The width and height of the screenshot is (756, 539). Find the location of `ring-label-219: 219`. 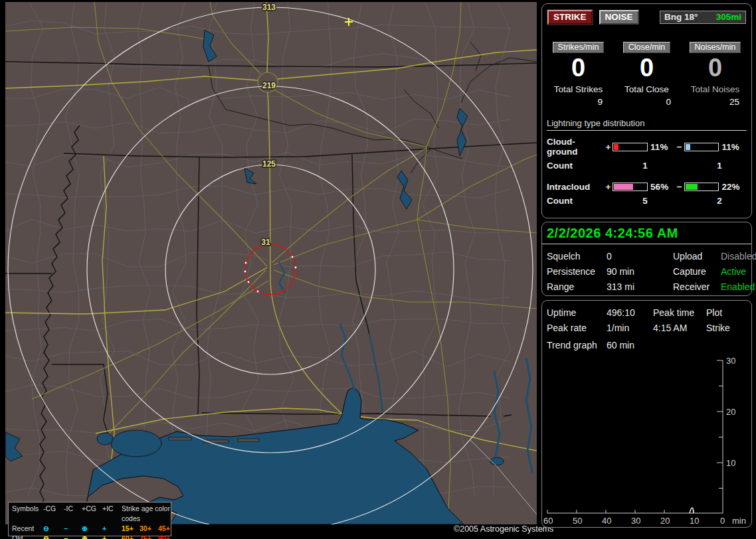

ring-label-219: 219 is located at coordinates (269, 86).